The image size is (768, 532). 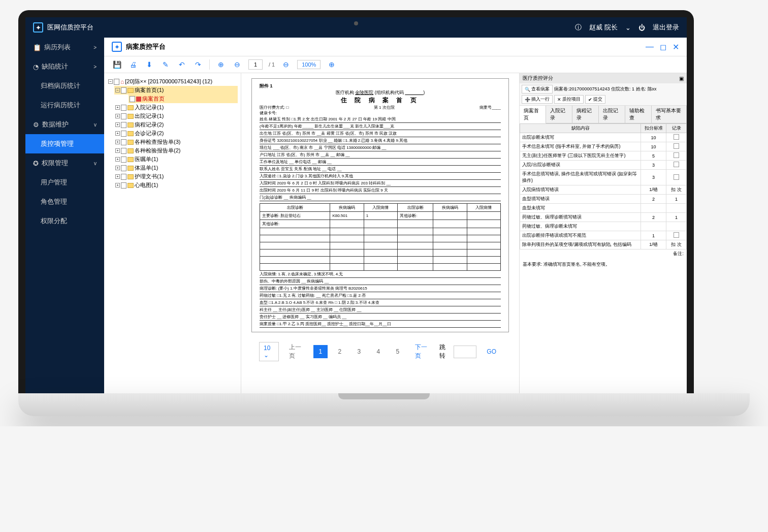 I want to click on user-icon: ⓘ, so click(x=578, y=27).